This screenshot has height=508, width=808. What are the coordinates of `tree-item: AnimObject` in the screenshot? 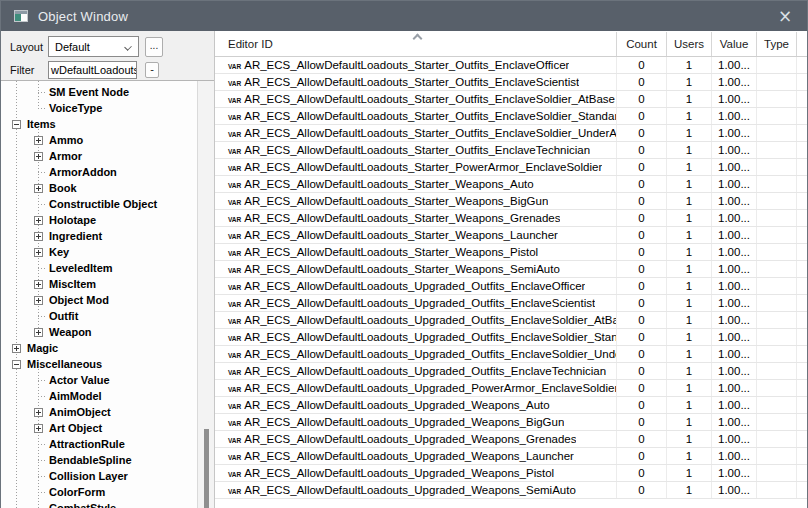 It's located at (108, 412).